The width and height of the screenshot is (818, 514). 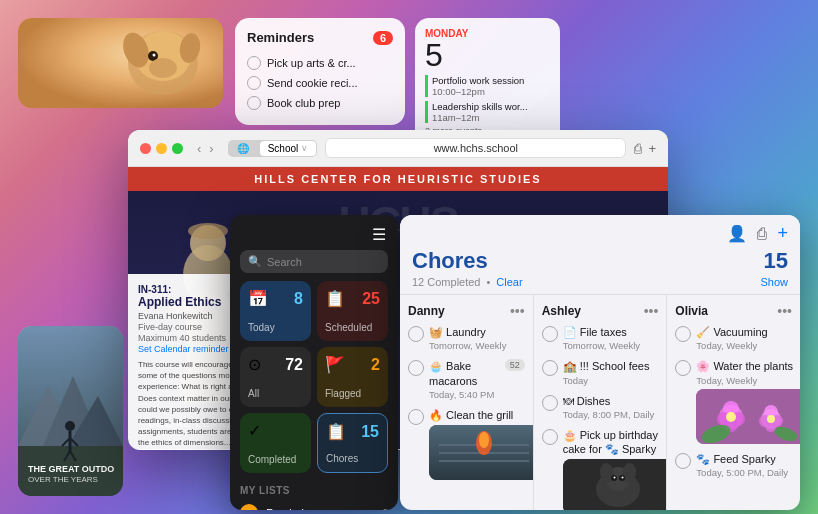 What do you see at coordinates (335, 298) in the screenshot?
I see `scheduled-card-icon: 📋` at bounding box center [335, 298].